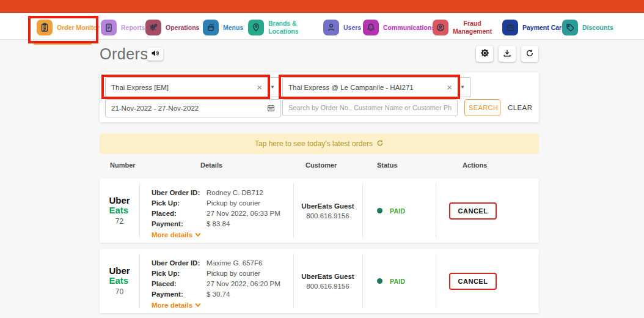 The image size is (644, 318). I want to click on map-pin-icon, so click(256, 28).